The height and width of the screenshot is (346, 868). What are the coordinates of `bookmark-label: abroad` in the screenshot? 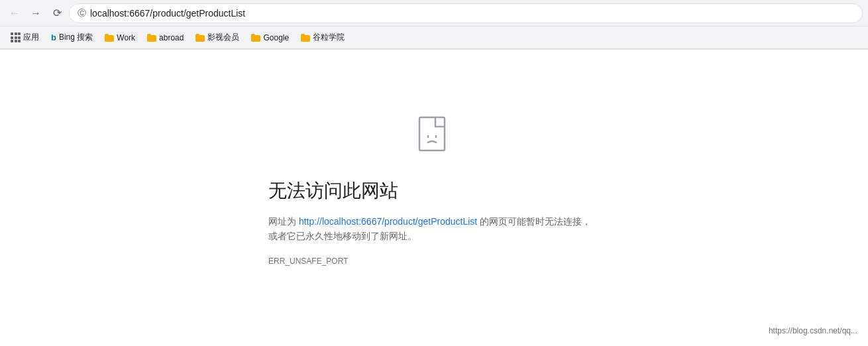 It's located at (171, 38).